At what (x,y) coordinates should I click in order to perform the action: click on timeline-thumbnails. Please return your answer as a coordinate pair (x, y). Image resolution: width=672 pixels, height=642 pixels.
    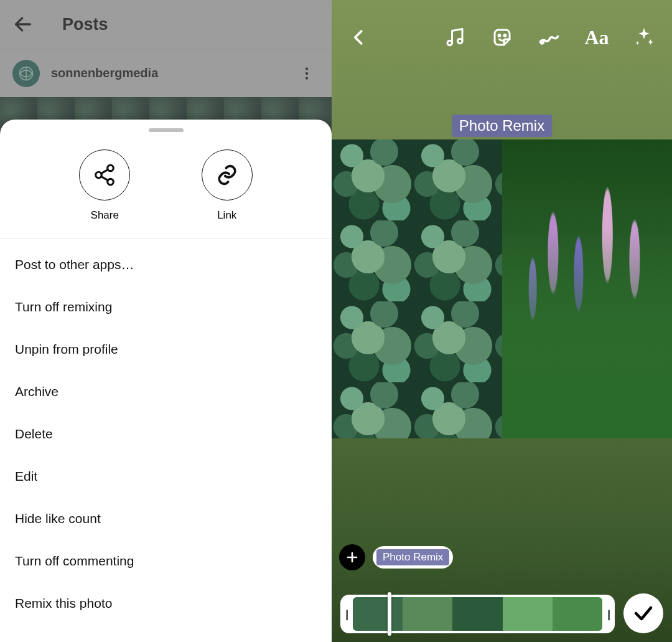
    Looking at the image, I should click on (478, 614).